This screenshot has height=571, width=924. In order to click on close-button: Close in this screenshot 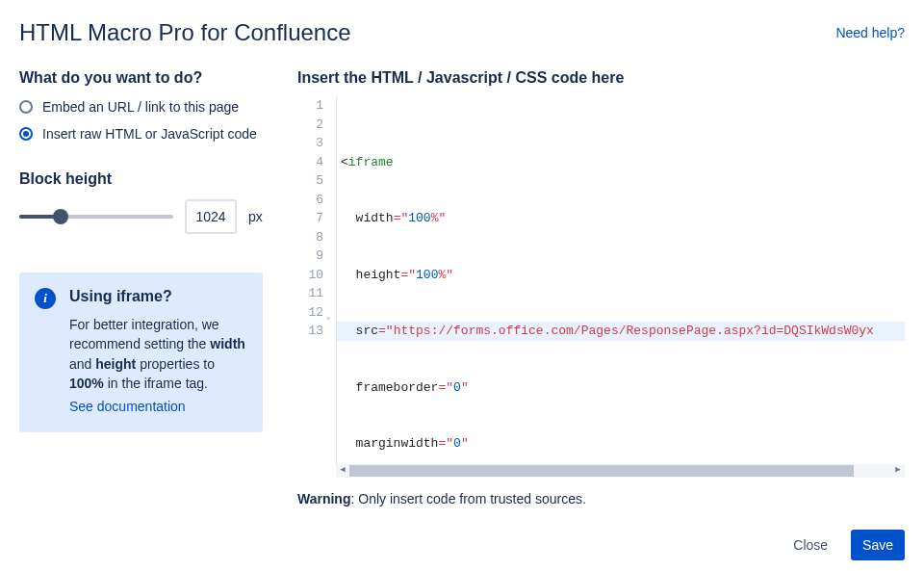, I will do `click(810, 545)`.